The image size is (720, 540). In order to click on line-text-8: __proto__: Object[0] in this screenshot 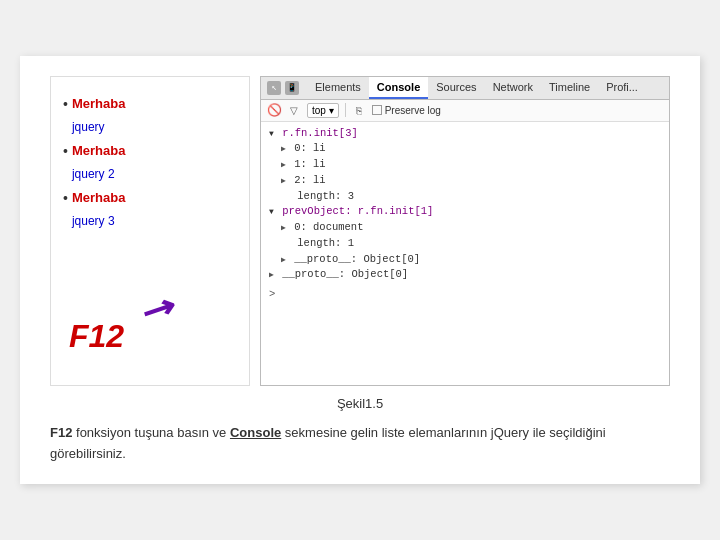, I will do `click(357, 259)`.